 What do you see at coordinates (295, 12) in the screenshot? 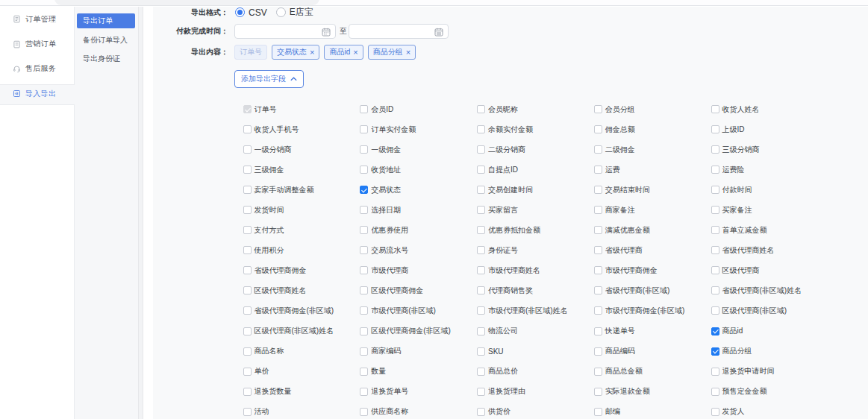
I see `radio-edianbao: E店宝` at bounding box center [295, 12].